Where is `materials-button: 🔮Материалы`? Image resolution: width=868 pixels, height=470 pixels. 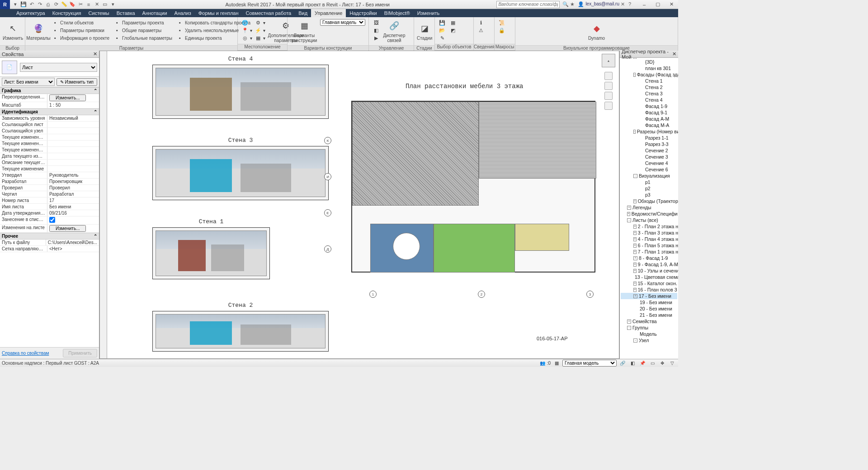 materials-button: 🔮Материалы is located at coordinates (38, 31).